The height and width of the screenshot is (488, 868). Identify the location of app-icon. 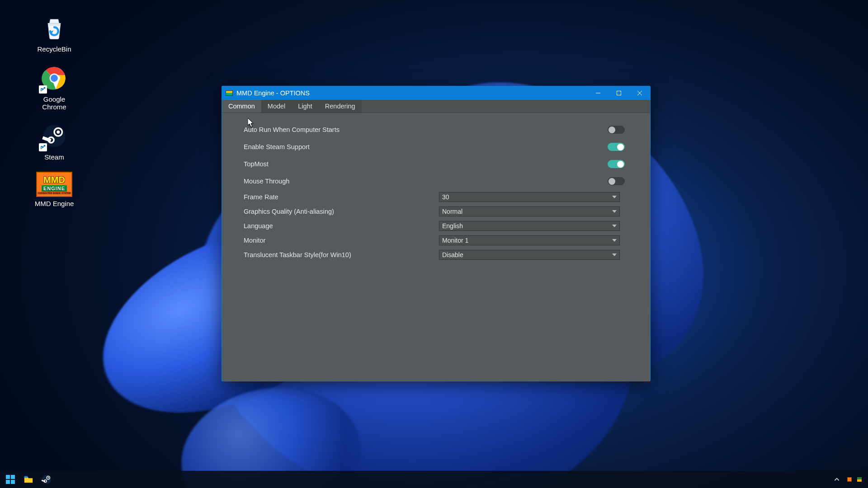
(229, 93).